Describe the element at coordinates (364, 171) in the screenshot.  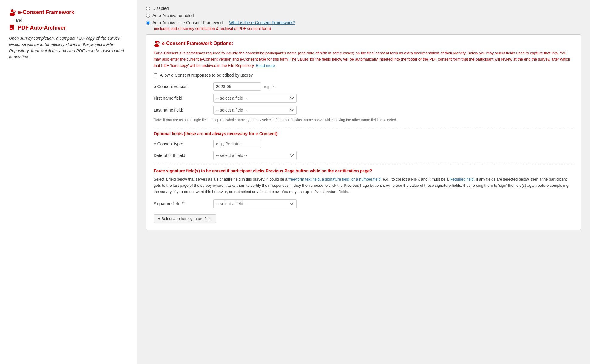
I see `signature-section-title: Force signature field(s) to be erased if…` at that location.